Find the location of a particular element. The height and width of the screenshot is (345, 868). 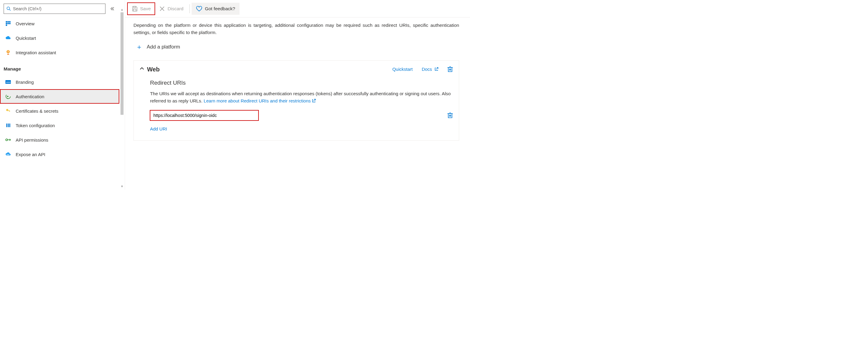

overview-icon is located at coordinates (8, 24).